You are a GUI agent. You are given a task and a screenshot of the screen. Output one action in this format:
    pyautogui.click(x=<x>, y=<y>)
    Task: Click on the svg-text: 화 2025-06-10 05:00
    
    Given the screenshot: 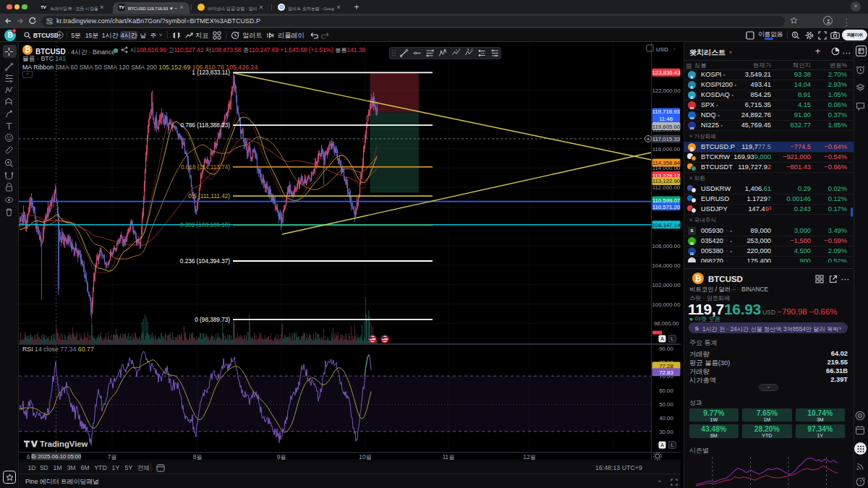 What is the action you would take?
    pyautogui.click(x=56, y=457)
    